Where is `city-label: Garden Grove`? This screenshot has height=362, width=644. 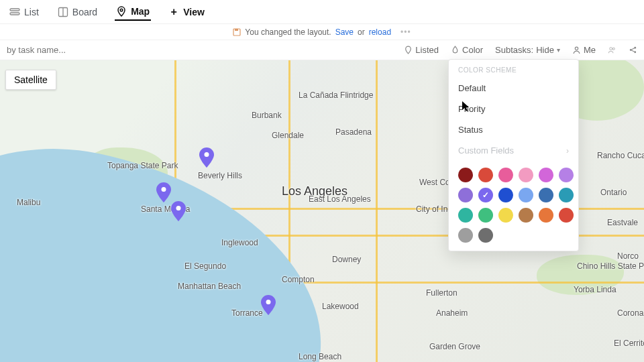 city-label: Garden Grove is located at coordinates (455, 347).